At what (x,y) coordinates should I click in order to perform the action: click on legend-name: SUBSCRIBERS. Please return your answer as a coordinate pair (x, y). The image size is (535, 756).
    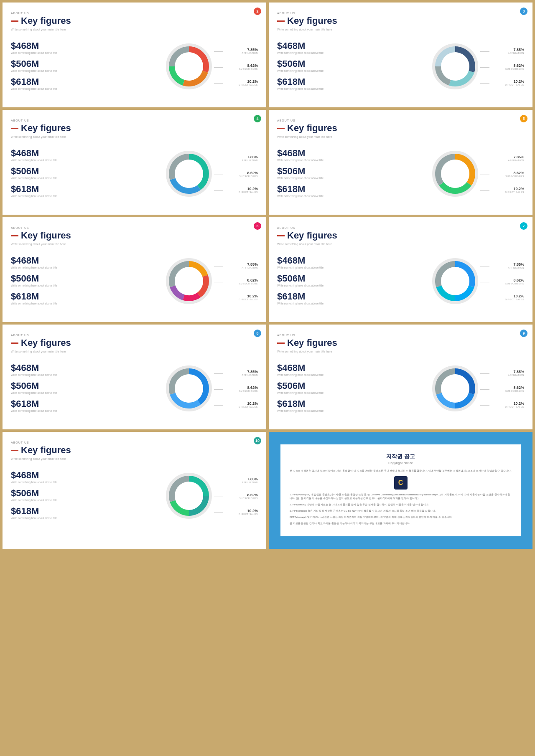
    Looking at the image, I should click on (248, 391).